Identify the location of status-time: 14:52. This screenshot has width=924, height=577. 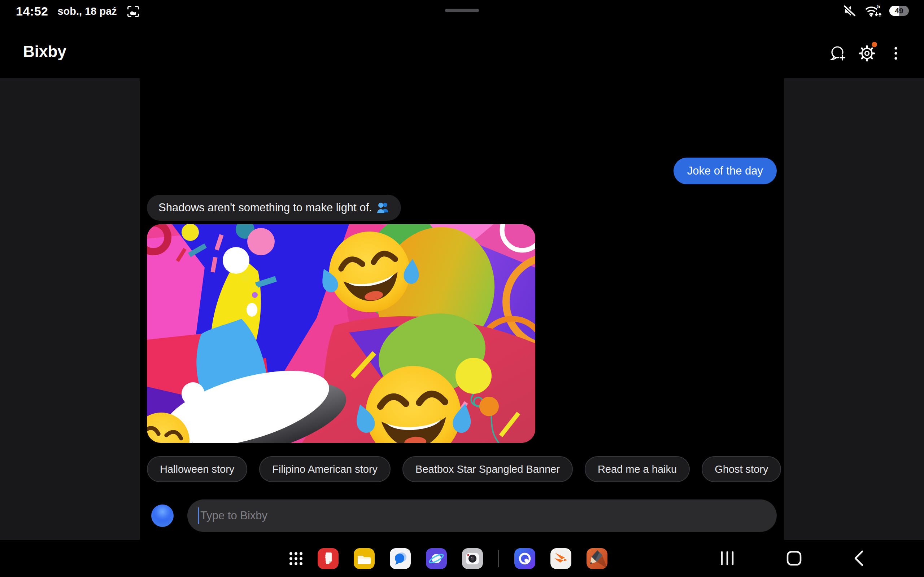
(32, 11).